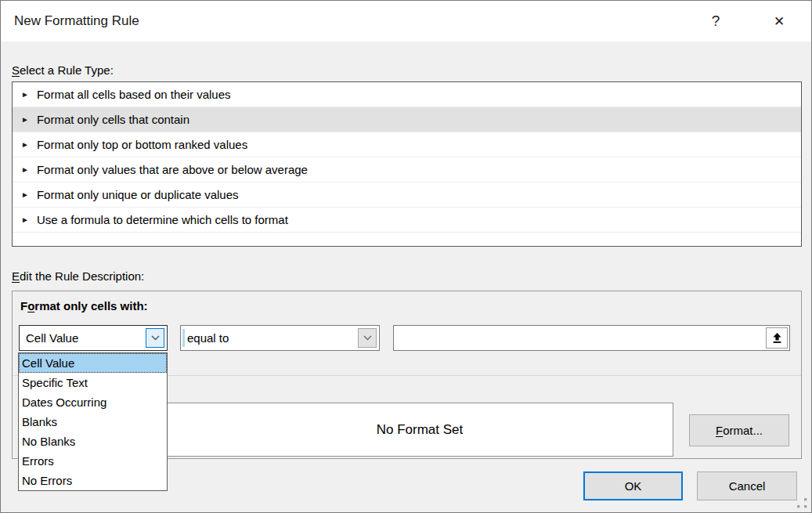 The image size is (812, 513). What do you see at coordinates (739, 431) in the screenshot?
I see `format-button: Format...` at bounding box center [739, 431].